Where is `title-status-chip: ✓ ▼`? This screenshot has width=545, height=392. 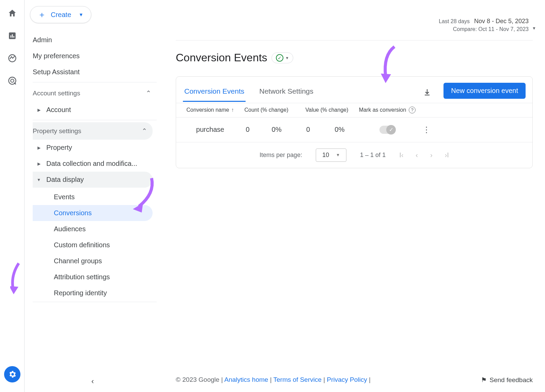 title-status-chip: ✓ ▼ is located at coordinates (283, 58).